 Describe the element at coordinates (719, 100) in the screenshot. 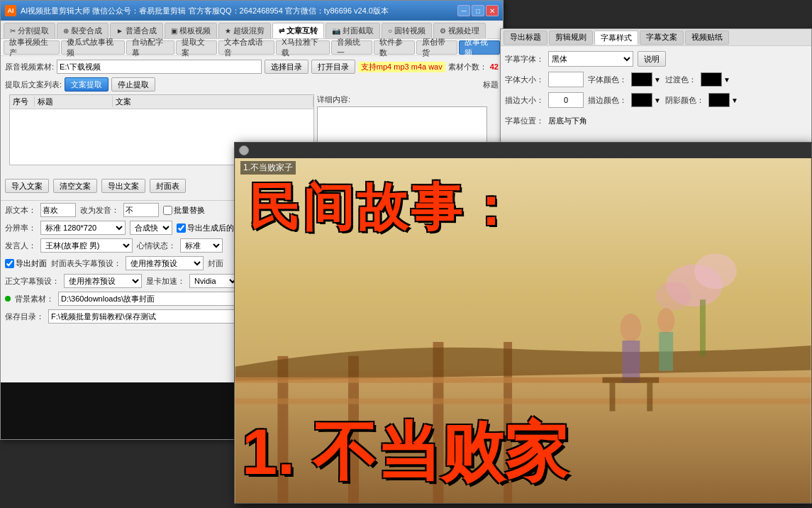

I see `shadow-color-box` at that location.